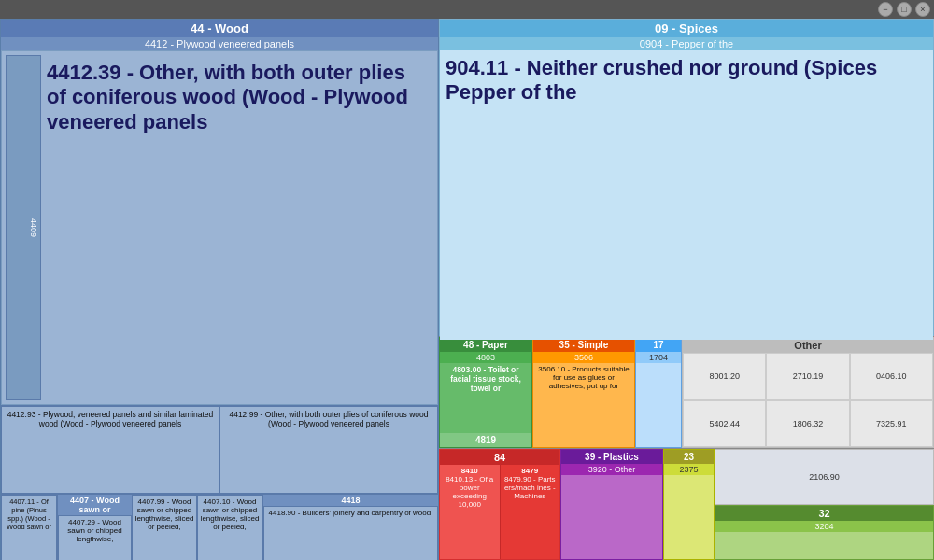  I want to click on paper-main: 4803.00 - Toilet or facial tissue stock,…, so click(486, 398).